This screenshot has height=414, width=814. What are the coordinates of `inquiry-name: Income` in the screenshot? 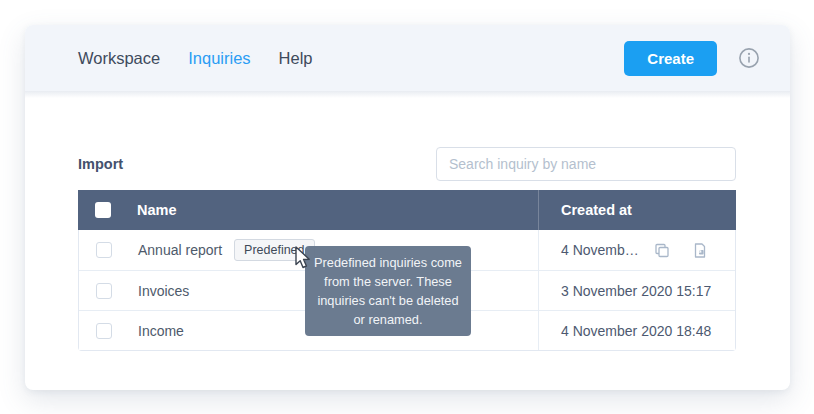 It's located at (161, 331).